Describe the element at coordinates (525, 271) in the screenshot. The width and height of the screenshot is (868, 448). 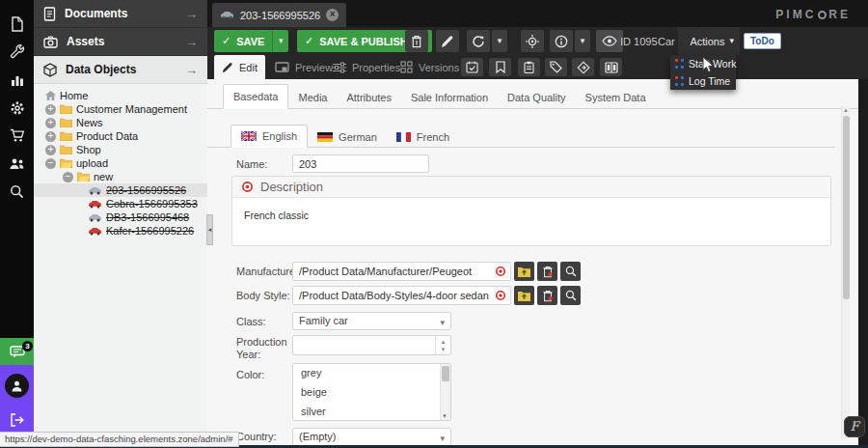
I see `manufacturer-open-button` at that location.